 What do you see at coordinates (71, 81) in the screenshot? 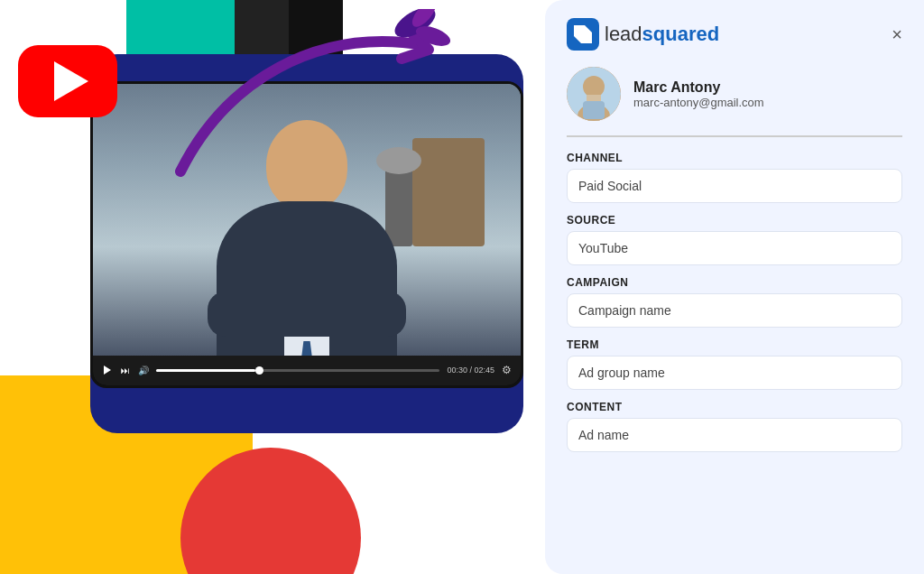
I see `youtube-play-icon` at bounding box center [71, 81].